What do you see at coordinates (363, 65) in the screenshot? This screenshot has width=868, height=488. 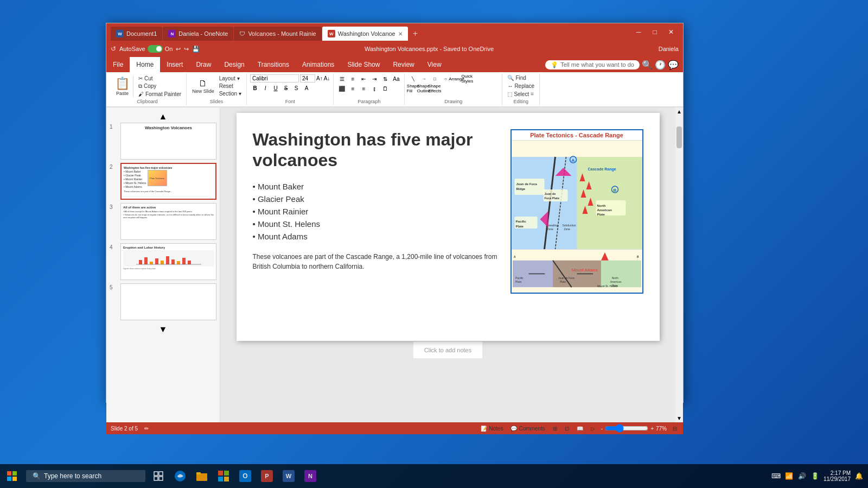 I see `menu-slideshow: Slide Show` at bounding box center [363, 65].